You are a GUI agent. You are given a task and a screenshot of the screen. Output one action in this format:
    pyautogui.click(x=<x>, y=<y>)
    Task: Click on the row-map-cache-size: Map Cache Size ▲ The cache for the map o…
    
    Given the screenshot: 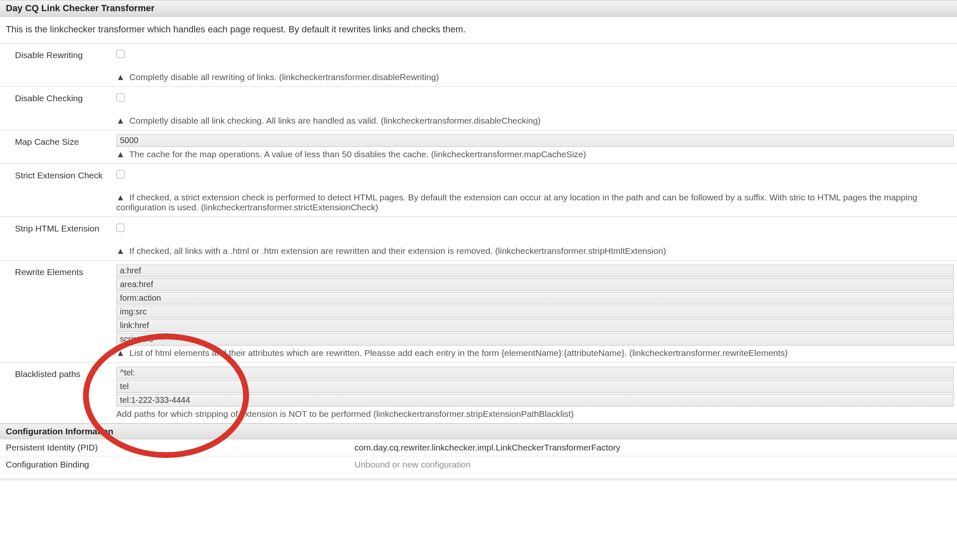 What is the action you would take?
    pyautogui.click(x=478, y=147)
    